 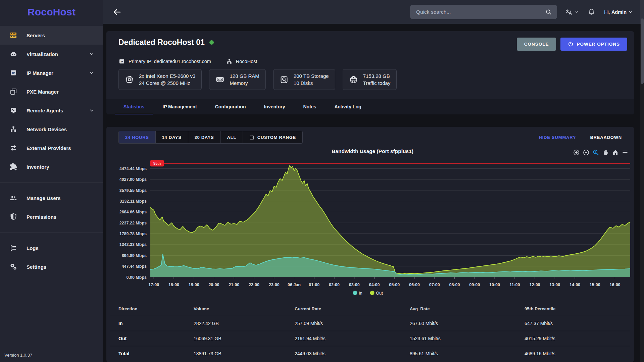 What do you see at coordinates (348, 107) in the screenshot?
I see `tab-activity-log: Activity Log` at bounding box center [348, 107].